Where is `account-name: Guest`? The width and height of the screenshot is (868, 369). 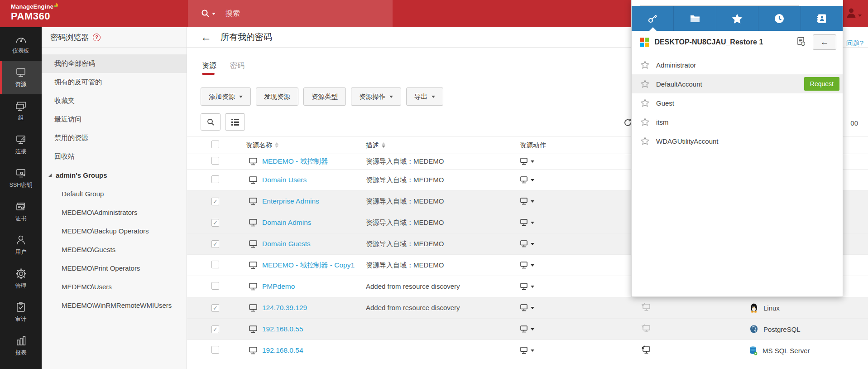
account-name: Guest is located at coordinates (665, 103).